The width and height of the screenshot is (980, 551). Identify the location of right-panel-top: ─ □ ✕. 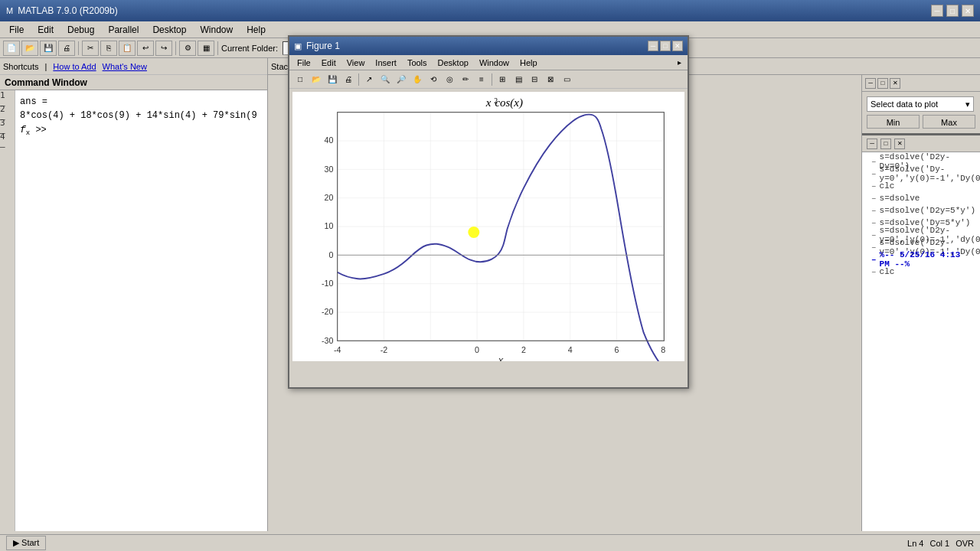
(921, 83).